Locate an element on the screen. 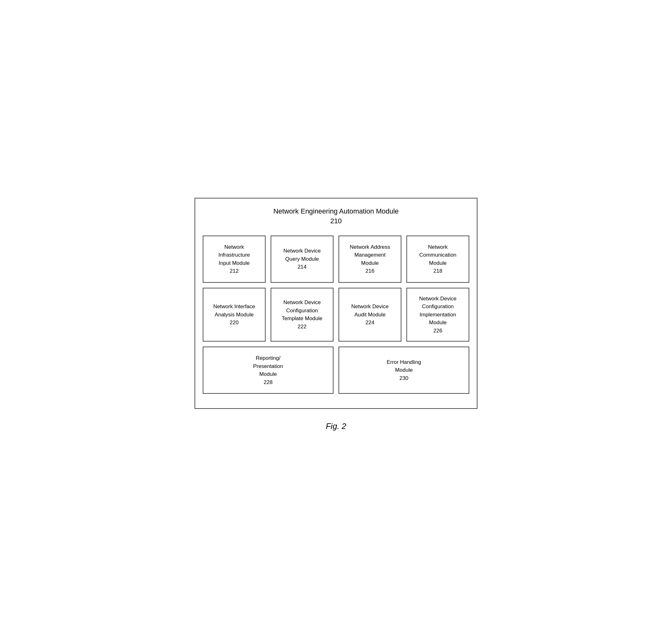  outer-title-number: 210 is located at coordinates (336, 221).